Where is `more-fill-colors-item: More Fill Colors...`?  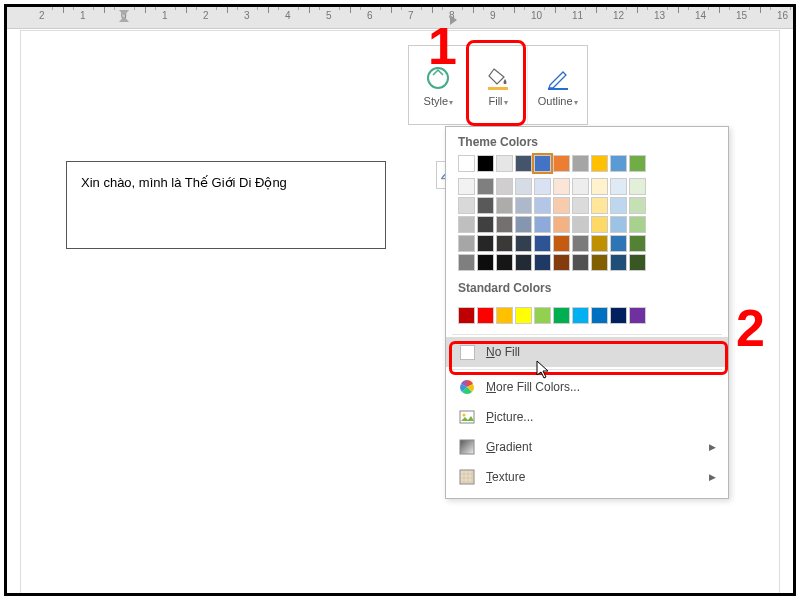 more-fill-colors-item: More Fill Colors... is located at coordinates (587, 387).